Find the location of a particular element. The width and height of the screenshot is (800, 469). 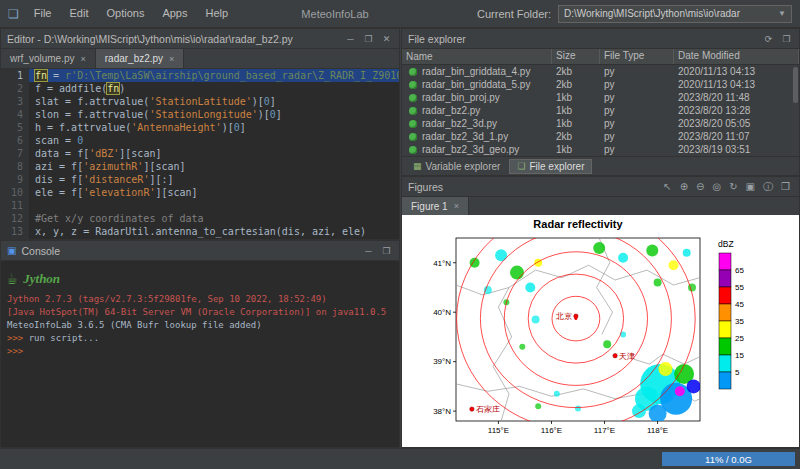

column-header-file-type: File Type is located at coordinates (637, 56).